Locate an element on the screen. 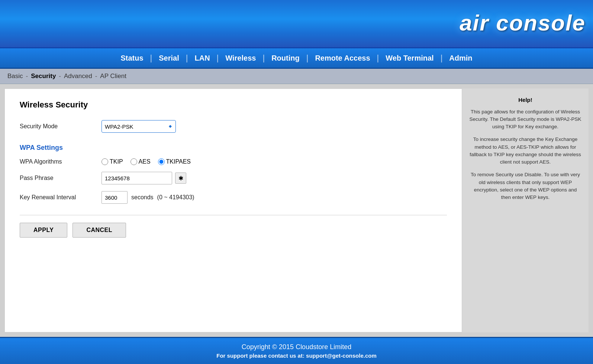 Image resolution: width=593 pixels, height=364 pixels. wpa-algorithms-row: WPA Algorithms TKIP AES TKIPAES is located at coordinates (233, 162).